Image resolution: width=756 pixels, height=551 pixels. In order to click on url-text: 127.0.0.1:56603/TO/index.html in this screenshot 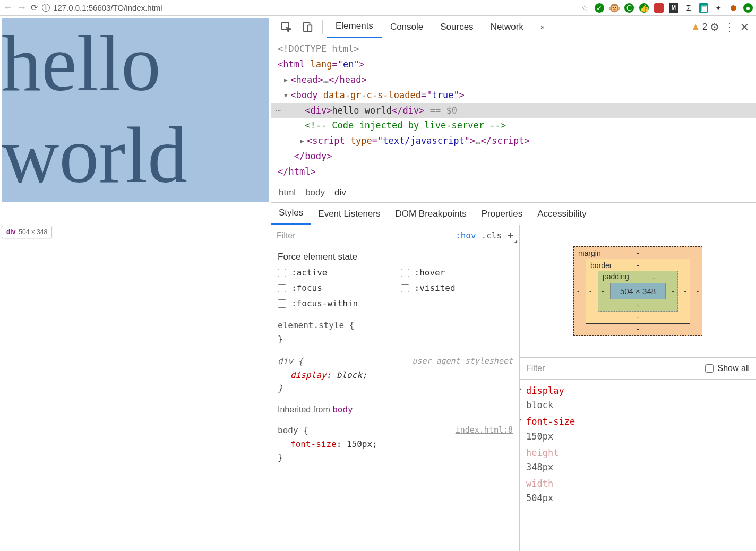, I will do `click(108, 7)`.